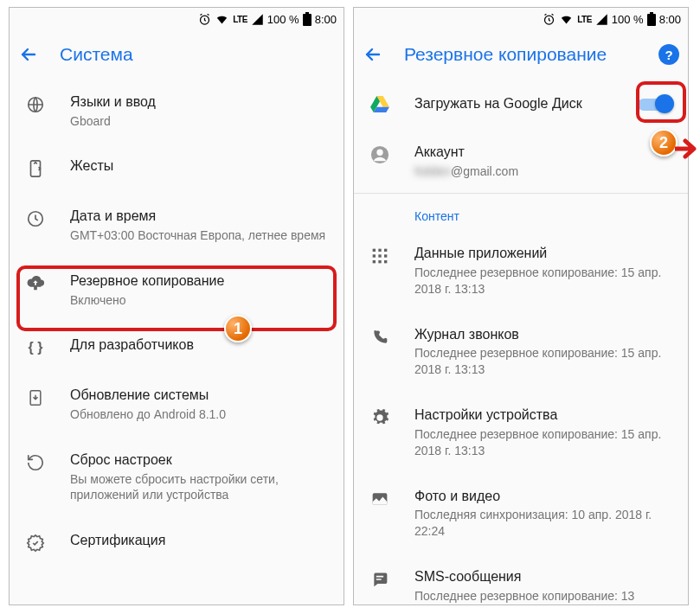  What do you see at coordinates (35, 284) in the screenshot?
I see `cloud-upload-icon` at bounding box center [35, 284].